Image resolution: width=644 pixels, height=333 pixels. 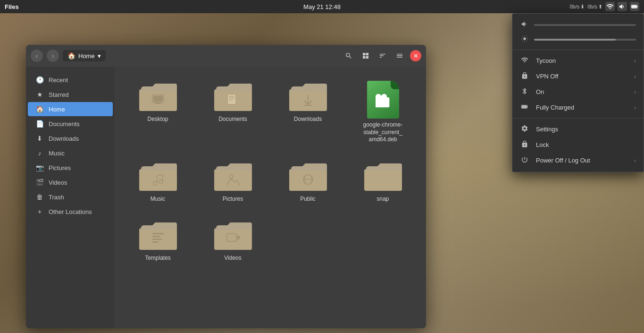 I want to click on back-button: ‹, so click(x=37, y=56).